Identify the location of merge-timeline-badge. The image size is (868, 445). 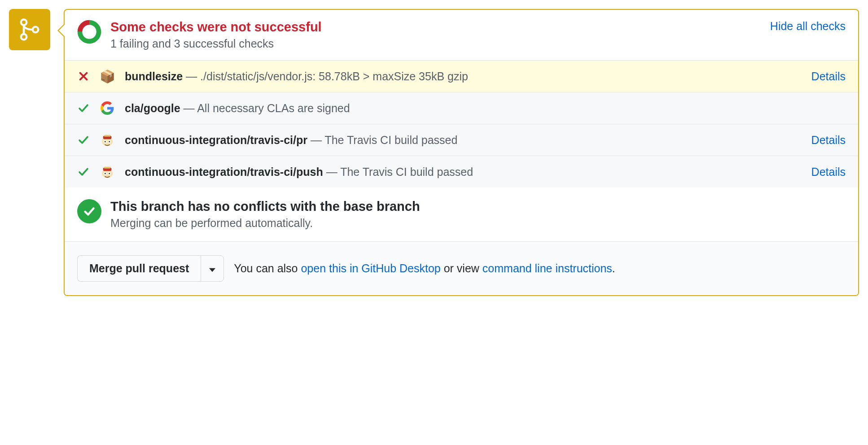
(30, 30).